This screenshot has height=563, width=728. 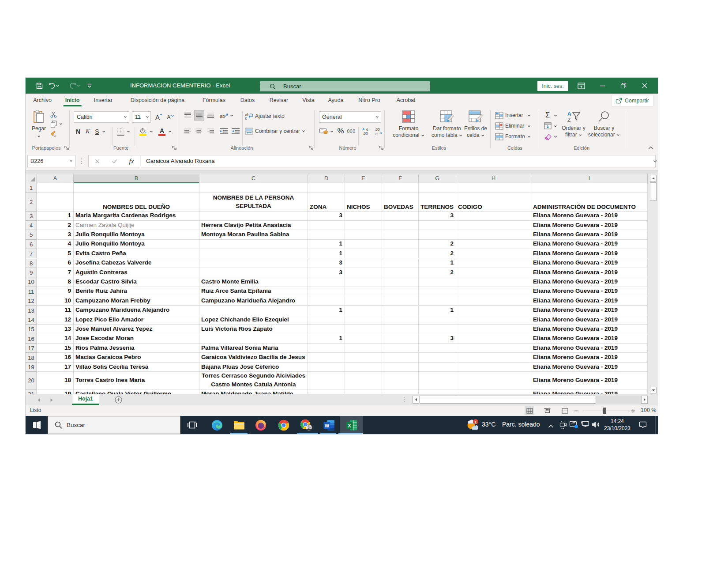 I want to click on cell-B7: Evita Castro Peña, so click(x=137, y=253).